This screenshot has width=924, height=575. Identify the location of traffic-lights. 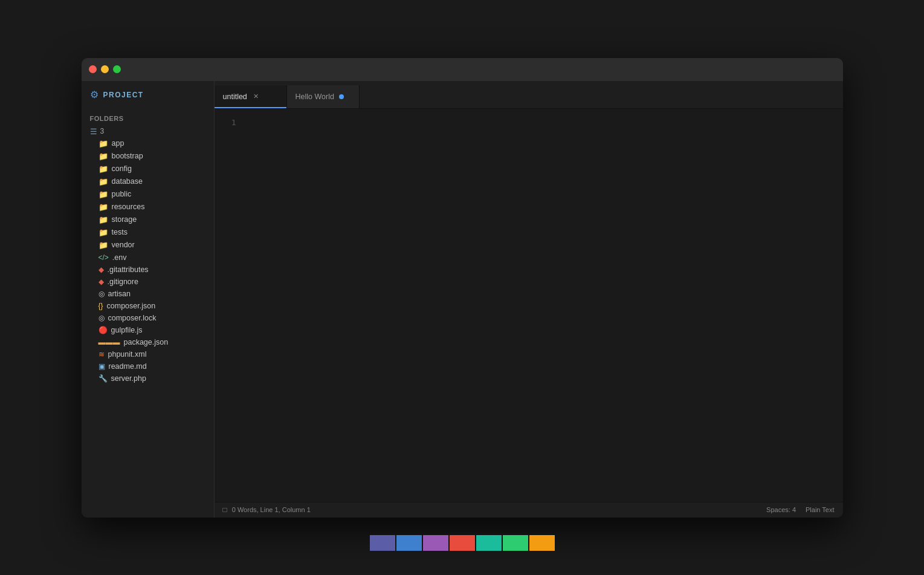
(105, 69).